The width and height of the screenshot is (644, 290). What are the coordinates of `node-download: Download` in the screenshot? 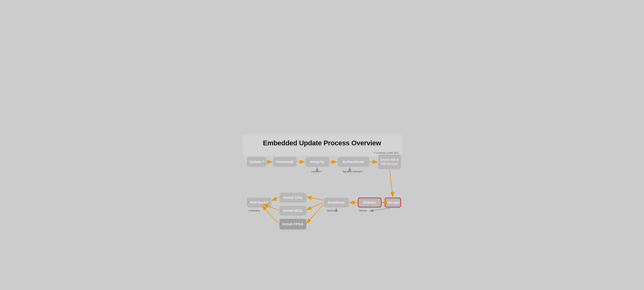 It's located at (285, 162).